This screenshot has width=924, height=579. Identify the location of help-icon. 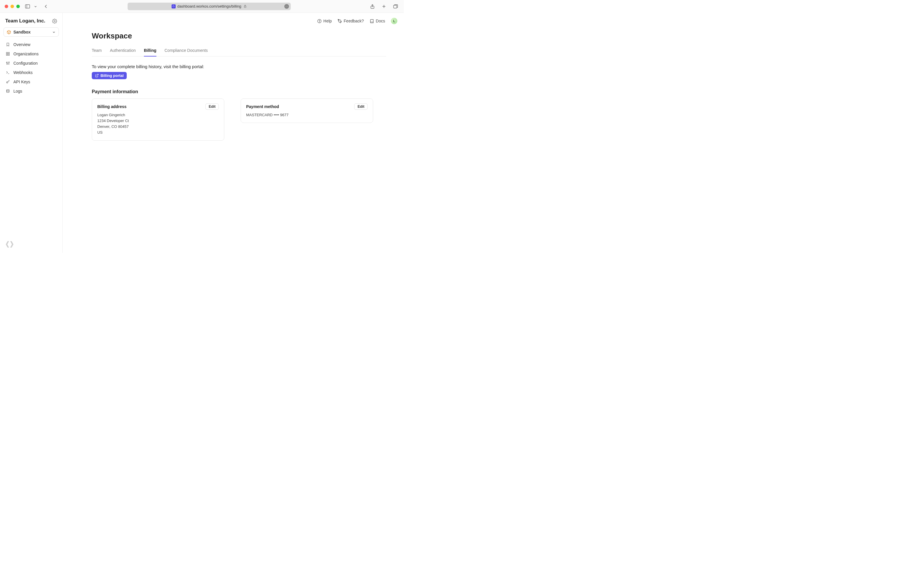
(319, 21).